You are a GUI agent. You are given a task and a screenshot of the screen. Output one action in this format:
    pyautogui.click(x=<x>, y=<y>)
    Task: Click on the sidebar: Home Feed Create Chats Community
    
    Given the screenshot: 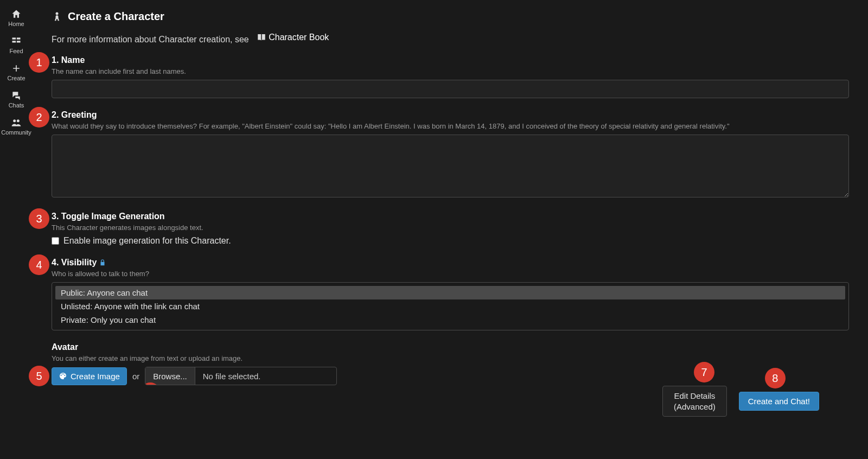 What is the action you would take?
    pyautogui.click(x=16, y=229)
    